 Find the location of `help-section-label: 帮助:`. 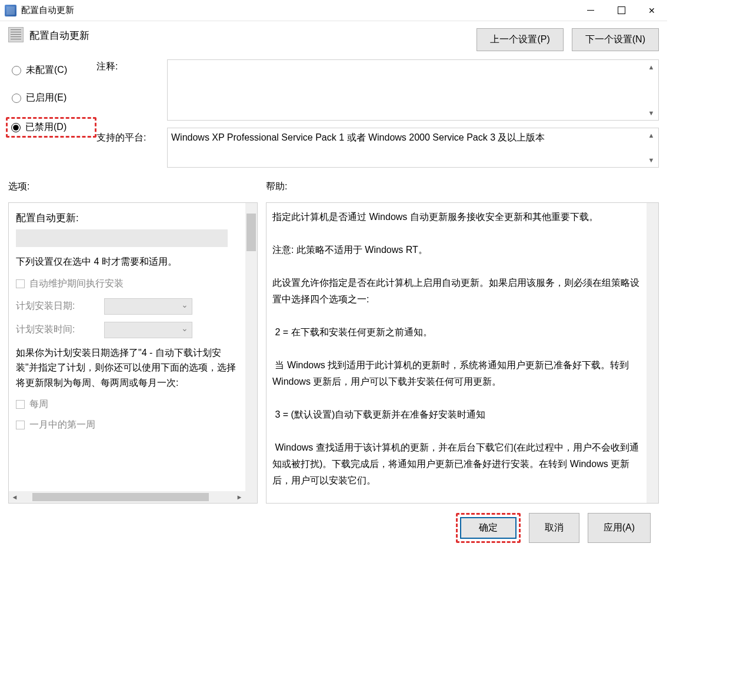

help-section-label: 帮助: is located at coordinates (276, 187).